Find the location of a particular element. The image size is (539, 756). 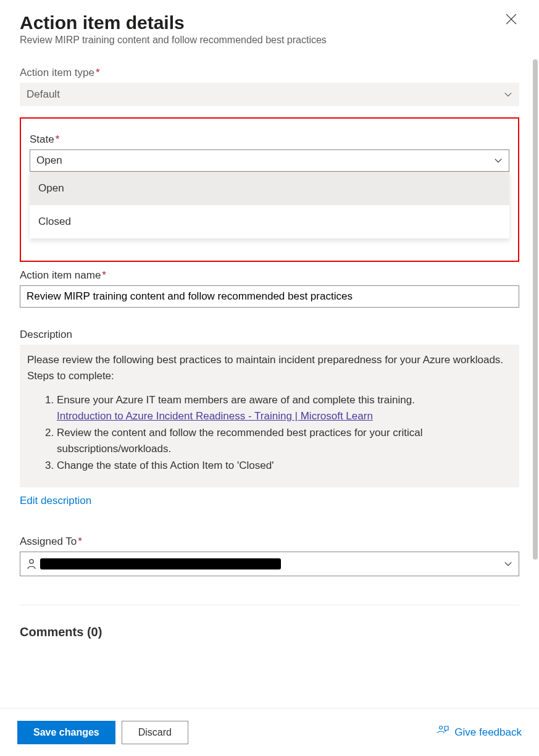

state-dropdown: Open Closed is located at coordinates (269, 205).